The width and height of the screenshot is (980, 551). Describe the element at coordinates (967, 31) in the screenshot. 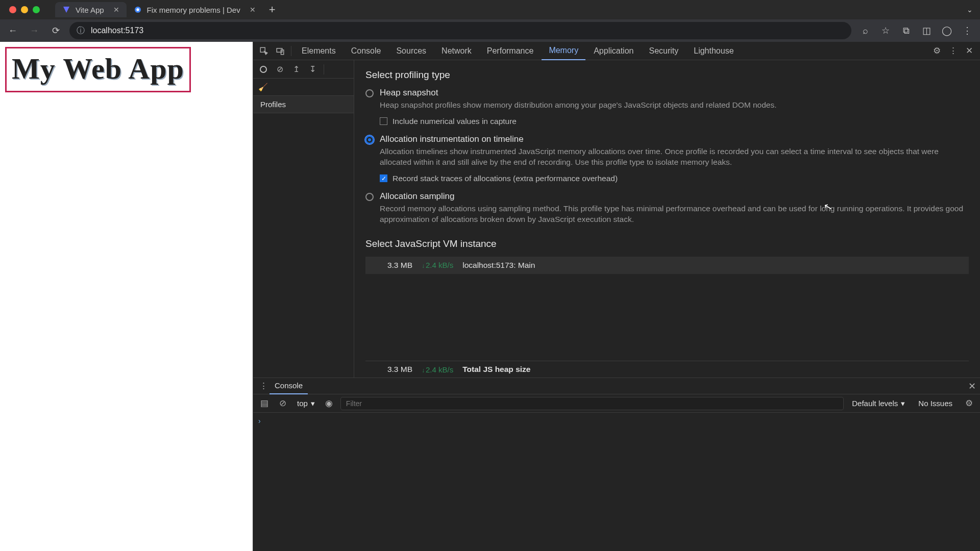

I see `browser-menu-icon: ⋮` at that location.